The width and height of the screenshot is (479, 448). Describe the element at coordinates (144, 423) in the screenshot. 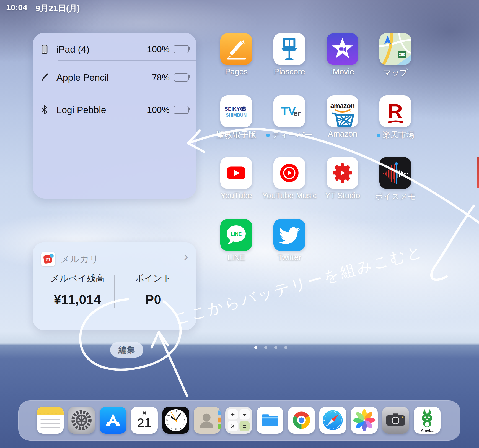

I see `svg-text: 21` at that location.